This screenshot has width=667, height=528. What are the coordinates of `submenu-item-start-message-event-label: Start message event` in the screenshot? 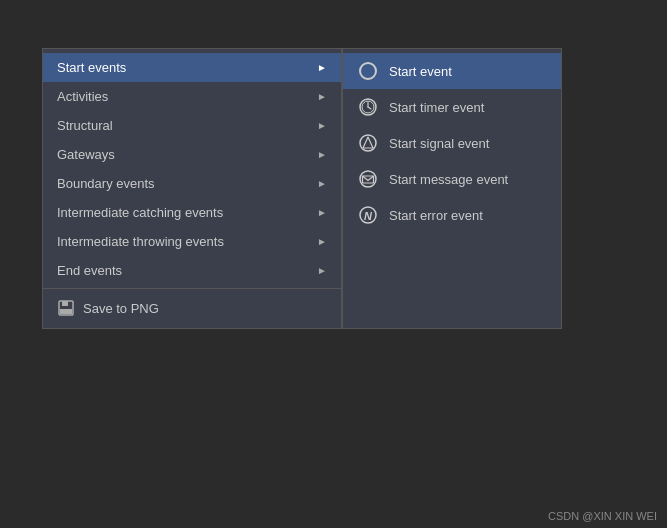 It's located at (448, 180).